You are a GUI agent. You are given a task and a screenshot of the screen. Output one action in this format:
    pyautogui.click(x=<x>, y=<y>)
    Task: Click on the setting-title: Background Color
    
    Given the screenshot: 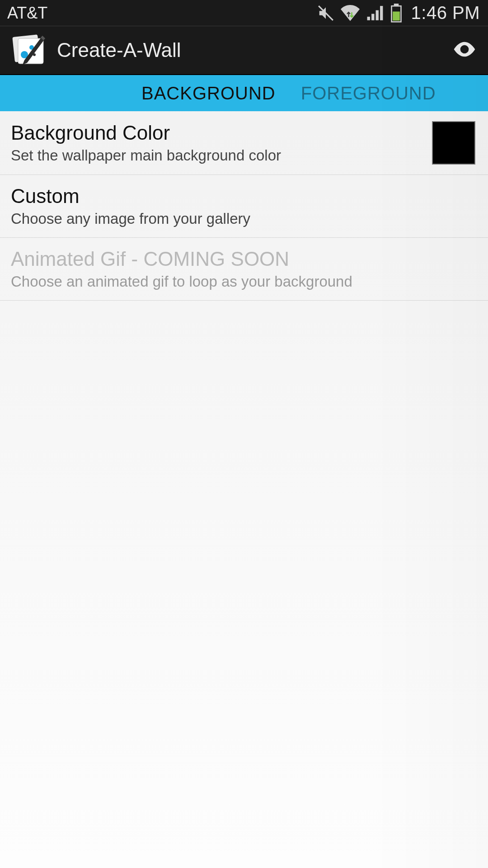 What is the action you would take?
    pyautogui.click(x=217, y=133)
    